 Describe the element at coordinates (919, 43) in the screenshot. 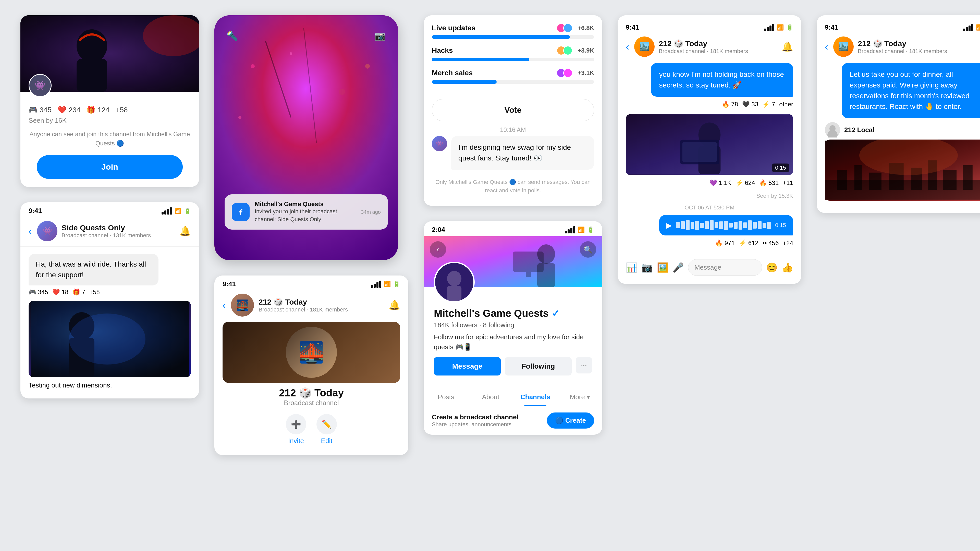

I see `thread2-channel-name: 212 🎲 Today` at that location.